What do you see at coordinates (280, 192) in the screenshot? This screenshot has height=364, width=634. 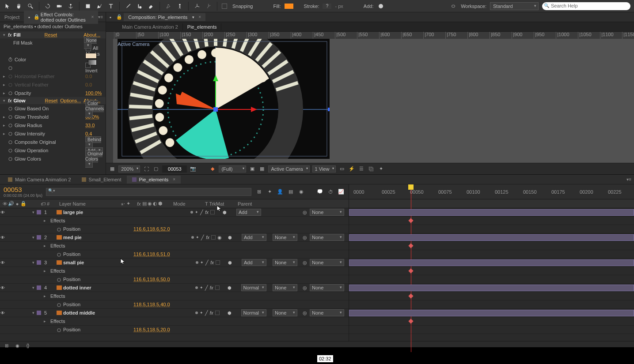 I see `hide-shy-icon: 👤` at bounding box center [280, 192].